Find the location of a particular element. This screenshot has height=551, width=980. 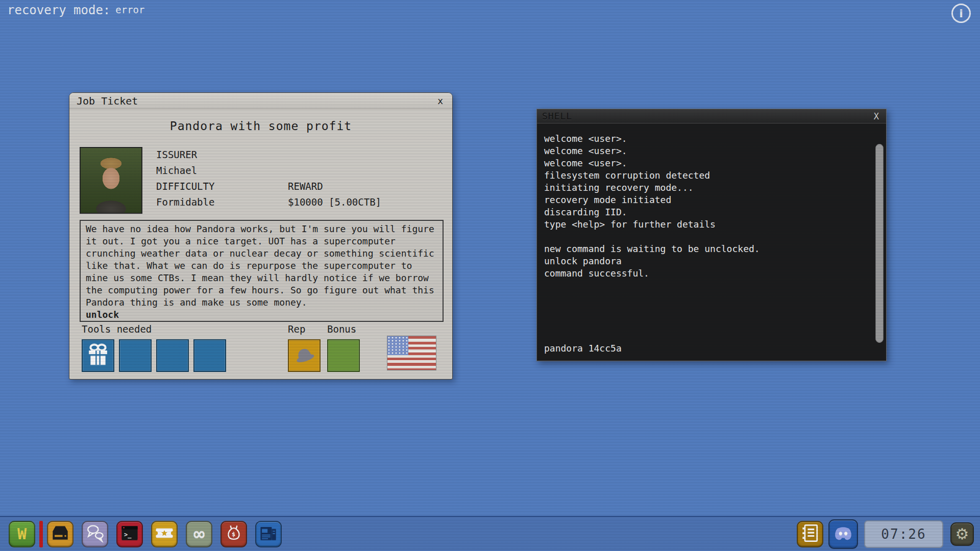

shell-titlebar: SHELL X is located at coordinates (712, 116).